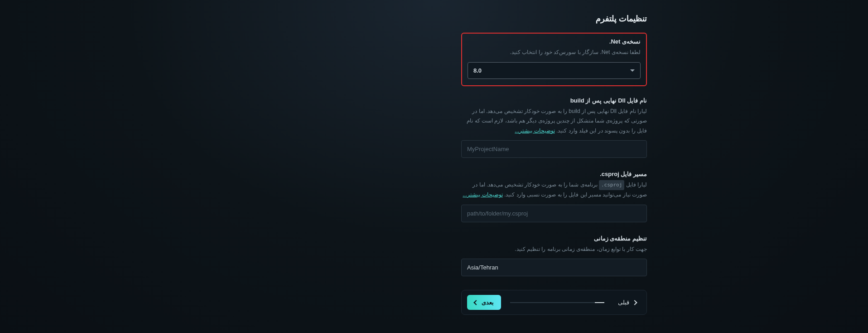 This screenshot has height=333, width=868. I want to click on dll-name-input, so click(554, 149).